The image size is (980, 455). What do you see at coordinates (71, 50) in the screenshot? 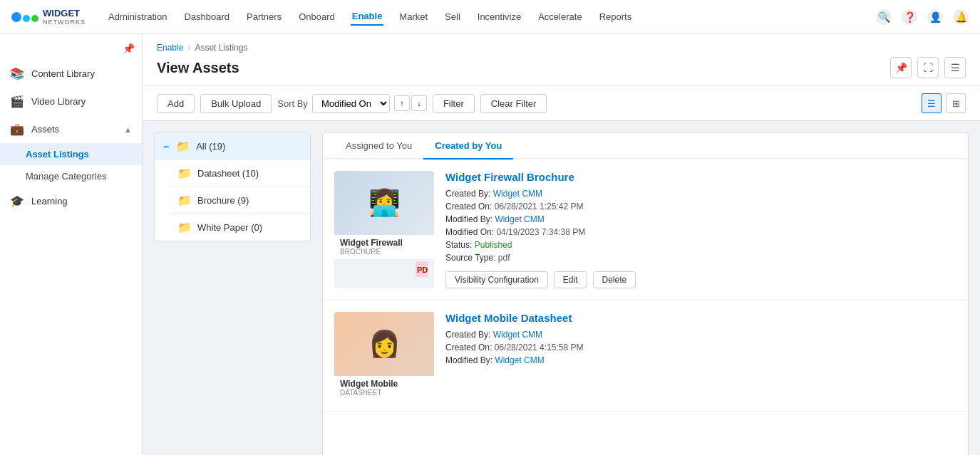
I see `sidebar-pin-area: 📌` at bounding box center [71, 50].